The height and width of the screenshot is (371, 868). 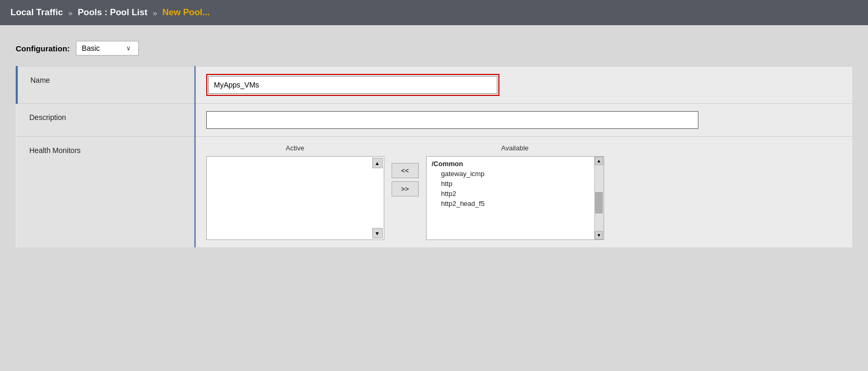 What do you see at coordinates (106, 192) in the screenshot?
I see `health-monitors-label: Health Monitors` at bounding box center [106, 192].